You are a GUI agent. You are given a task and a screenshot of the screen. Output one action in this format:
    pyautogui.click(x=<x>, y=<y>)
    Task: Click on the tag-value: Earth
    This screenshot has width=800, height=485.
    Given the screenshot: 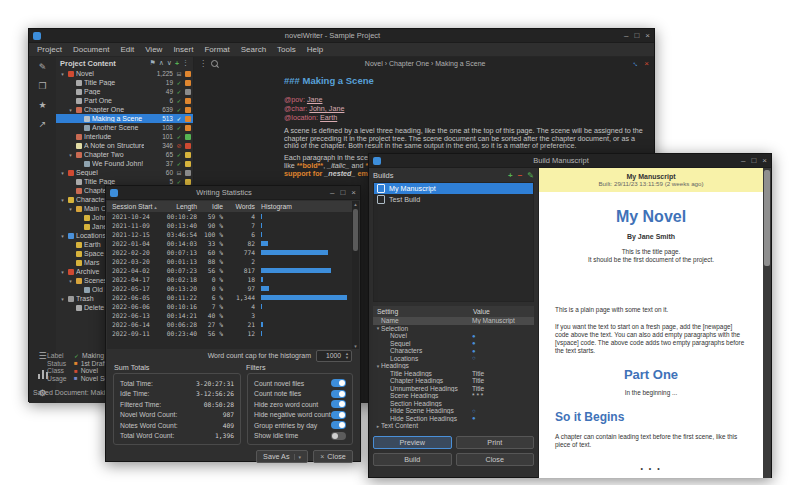 What is the action you would take?
    pyautogui.click(x=328, y=118)
    